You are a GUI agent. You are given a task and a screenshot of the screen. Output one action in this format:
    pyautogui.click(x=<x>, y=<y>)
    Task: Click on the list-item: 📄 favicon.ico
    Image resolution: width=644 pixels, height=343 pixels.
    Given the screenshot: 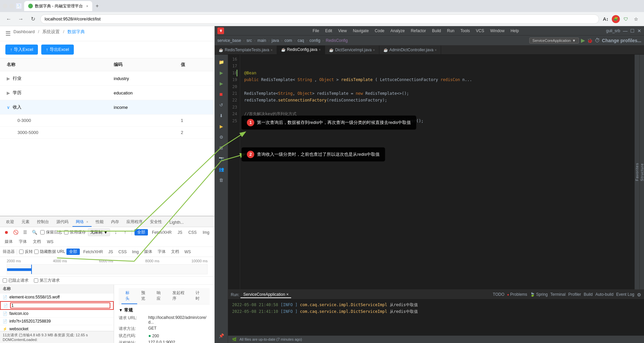 What is the action you would take?
    pyautogui.click(x=57, y=314)
    